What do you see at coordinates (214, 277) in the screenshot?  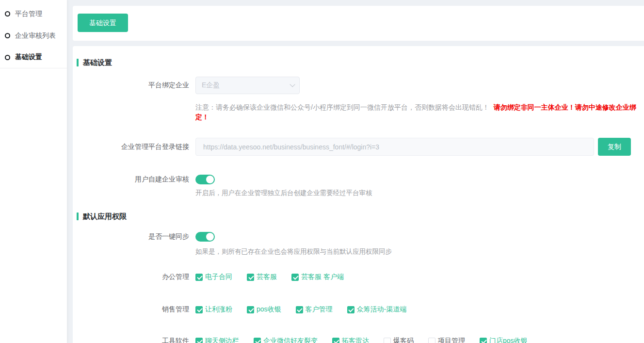 I see `app-checkbox-item: 电子合同` at bounding box center [214, 277].